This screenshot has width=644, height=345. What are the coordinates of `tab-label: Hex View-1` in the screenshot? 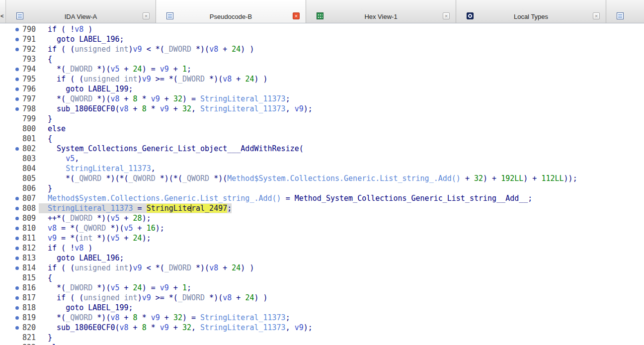 It's located at (381, 17).